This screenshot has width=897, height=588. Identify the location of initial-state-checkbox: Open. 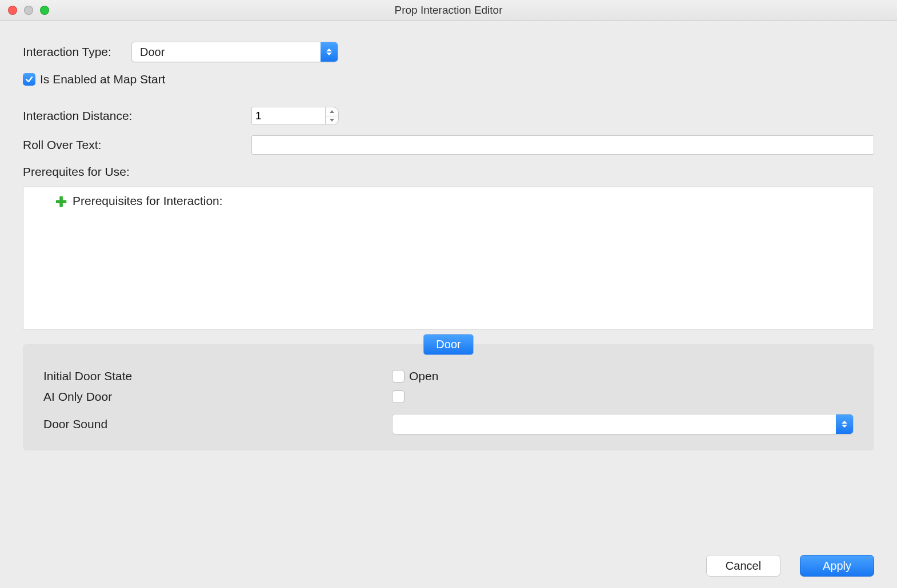
(415, 376).